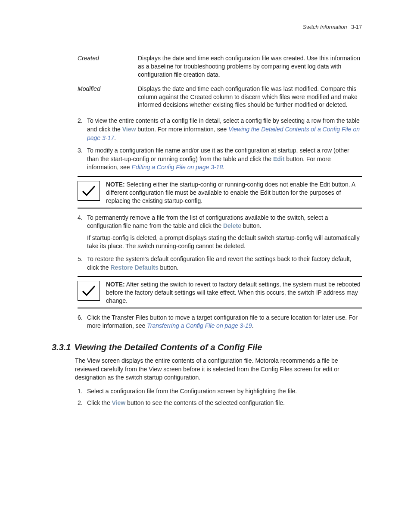 The height and width of the screenshot is (532, 411). What do you see at coordinates (168, 347) in the screenshot?
I see `section-title: Viewing the Detailed Contents of a Confi…` at bounding box center [168, 347].